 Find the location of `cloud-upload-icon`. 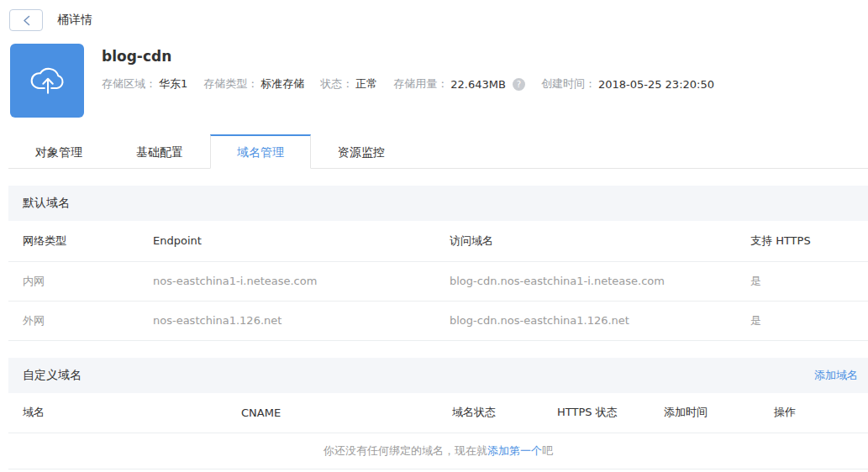

cloud-upload-icon is located at coordinates (47, 81).